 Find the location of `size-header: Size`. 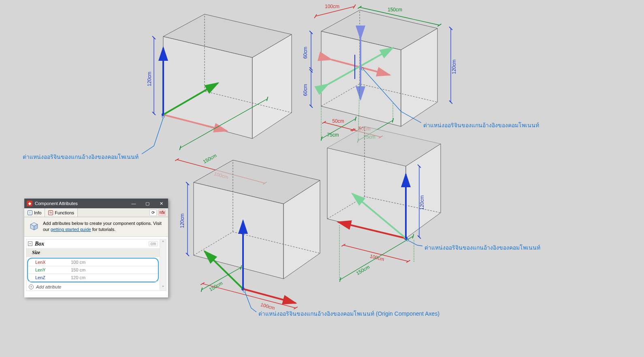

size-header: Size is located at coordinates (93, 253).